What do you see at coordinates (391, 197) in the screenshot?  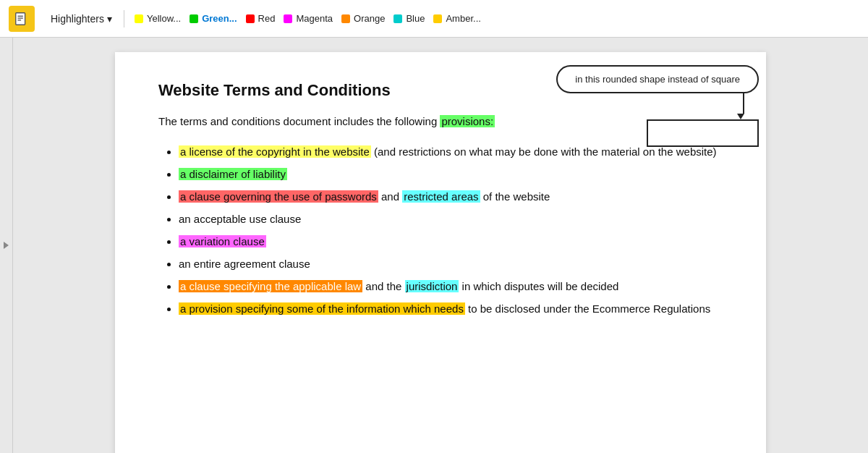 I see `list-text-3a: and` at bounding box center [391, 197].